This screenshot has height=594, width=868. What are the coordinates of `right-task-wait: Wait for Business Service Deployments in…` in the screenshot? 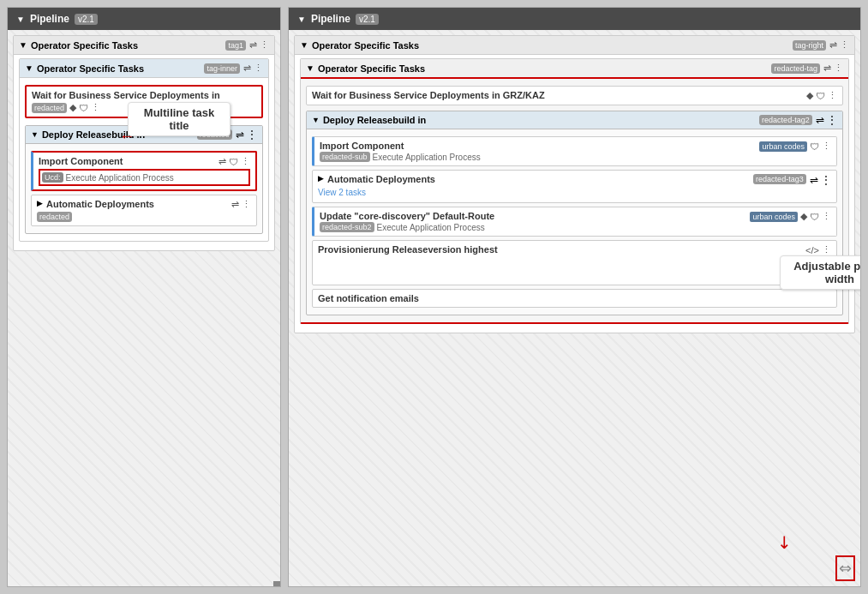 It's located at (574, 96).